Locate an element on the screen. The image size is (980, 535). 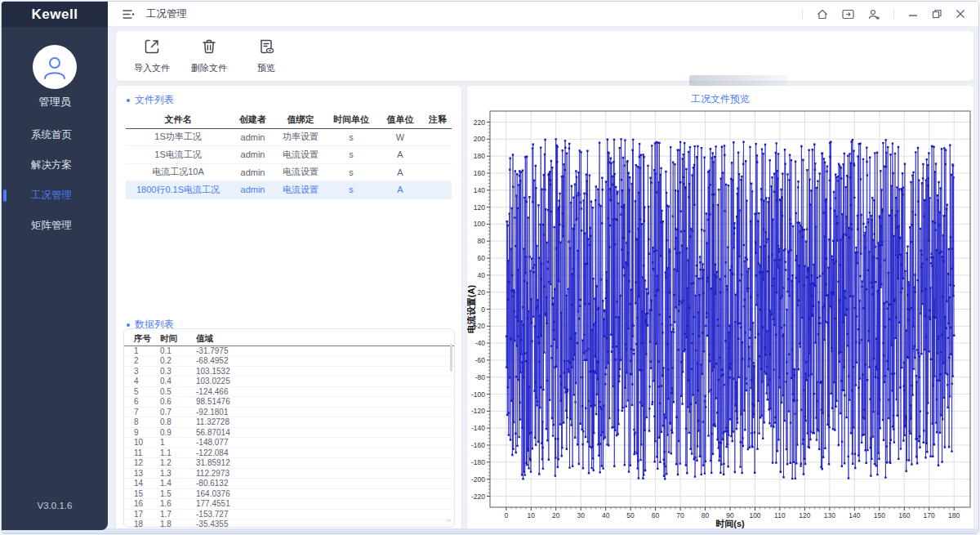
file-list-section-title: 文件列表 is located at coordinates (289, 98).